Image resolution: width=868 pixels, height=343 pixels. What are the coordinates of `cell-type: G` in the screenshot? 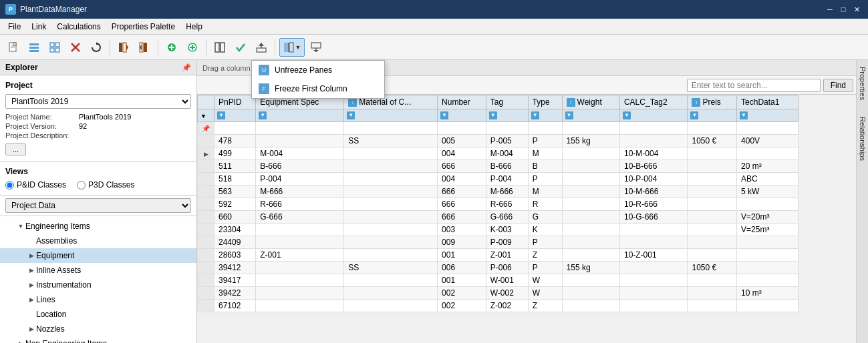 It's located at (545, 218).